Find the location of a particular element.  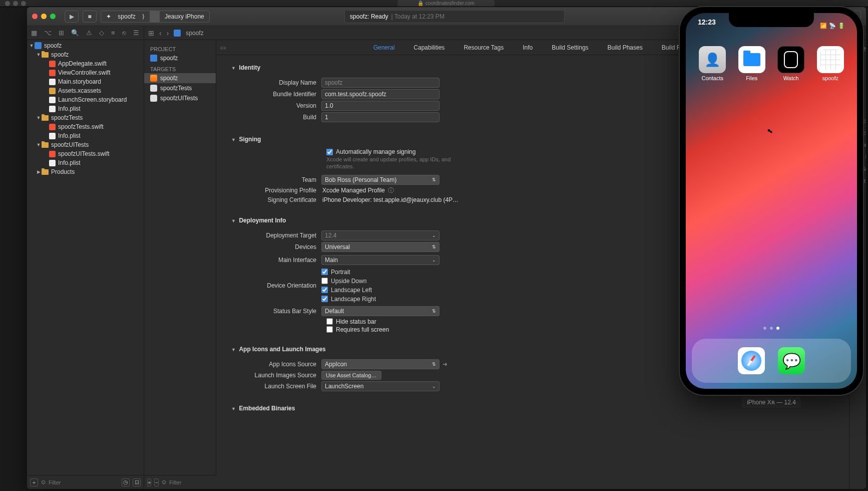

navigator-filter: + ⊙ ◷ ⊡ is located at coordinates (85, 482).